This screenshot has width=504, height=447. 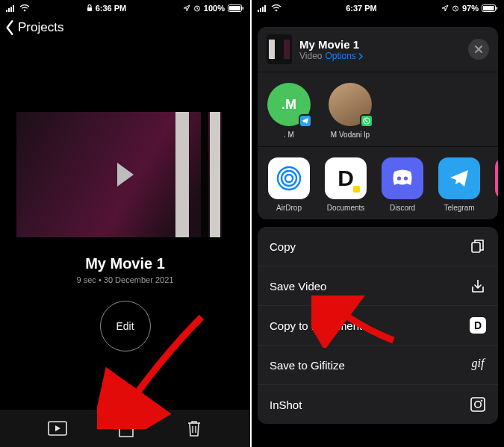 I want to click on status-bar: 6:37 PM 97%, so click(x=378, y=7).